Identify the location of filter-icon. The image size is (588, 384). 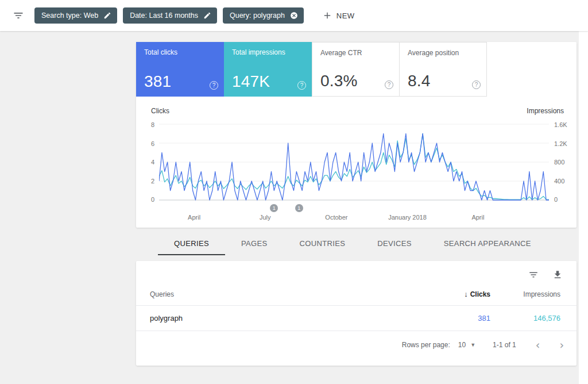
(18, 16).